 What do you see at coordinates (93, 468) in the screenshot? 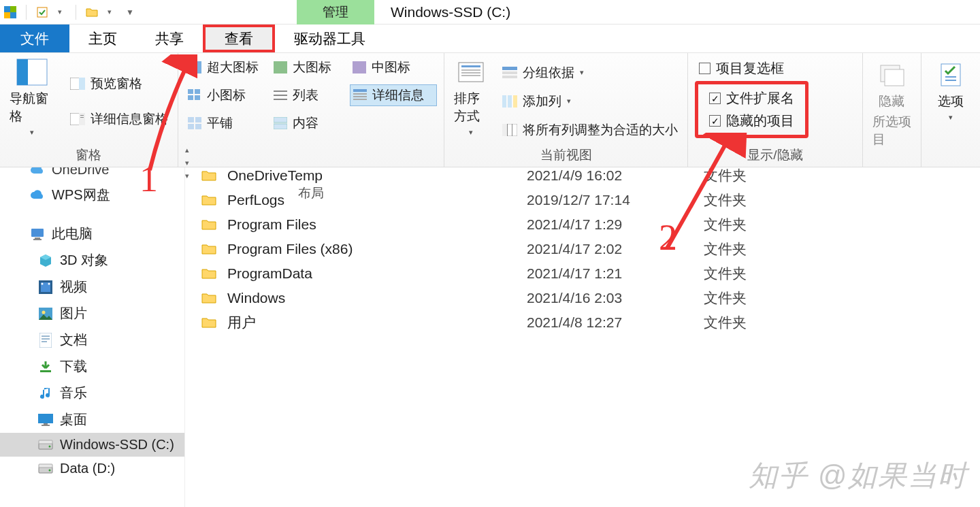
I see `tree-item: Data (D:)` at bounding box center [93, 468].